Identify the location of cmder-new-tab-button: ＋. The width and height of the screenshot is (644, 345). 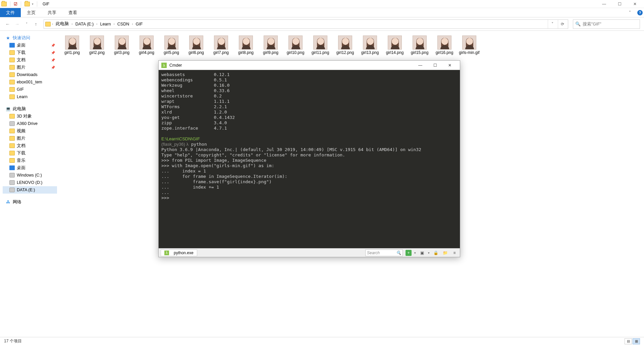
(409, 253).